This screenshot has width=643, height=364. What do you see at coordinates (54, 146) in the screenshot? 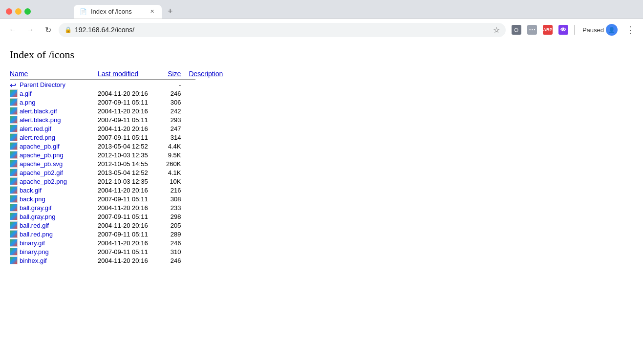
I see `file-name-cell: apache_pb.gif` at bounding box center [54, 146].